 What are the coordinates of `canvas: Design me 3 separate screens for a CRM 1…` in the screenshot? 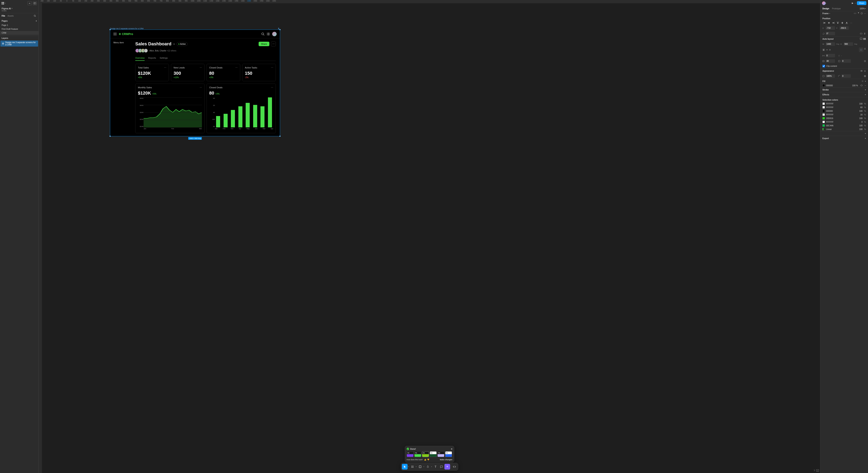 It's located at (170, 84).